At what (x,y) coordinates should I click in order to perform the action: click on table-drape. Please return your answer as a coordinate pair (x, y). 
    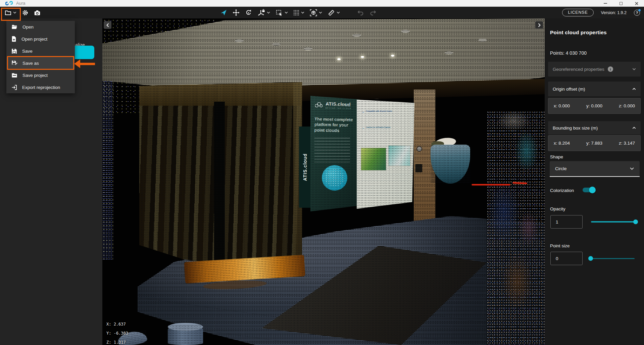
    Looking at the image, I should click on (450, 164).